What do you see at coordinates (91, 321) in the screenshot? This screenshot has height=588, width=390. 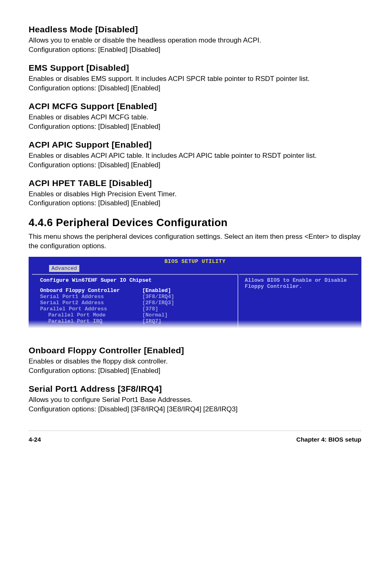 I see `bios-setting-label: Parallel Port IRQ` at bounding box center [91, 321].